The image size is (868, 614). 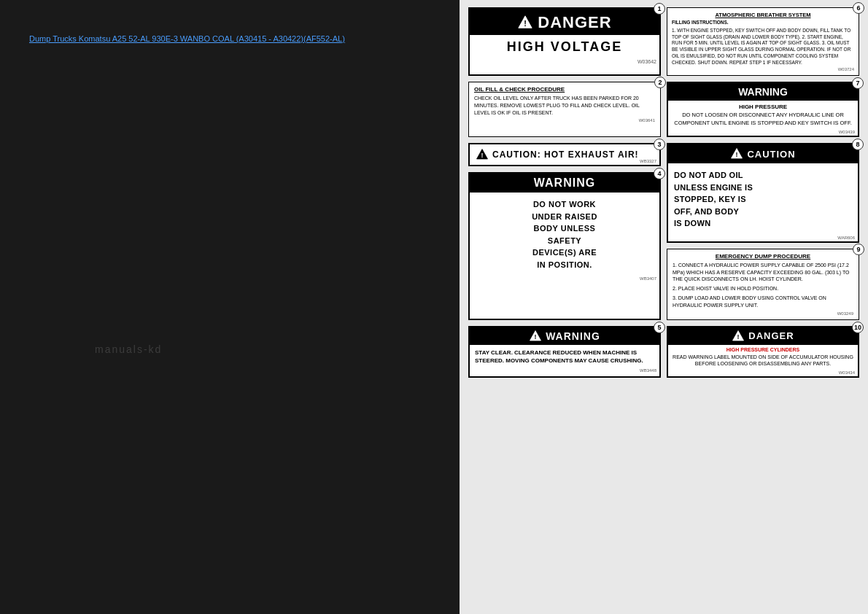 What do you see at coordinates (565, 279) in the screenshot?
I see `part-number-4: WB3407` at bounding box center [565, 279].